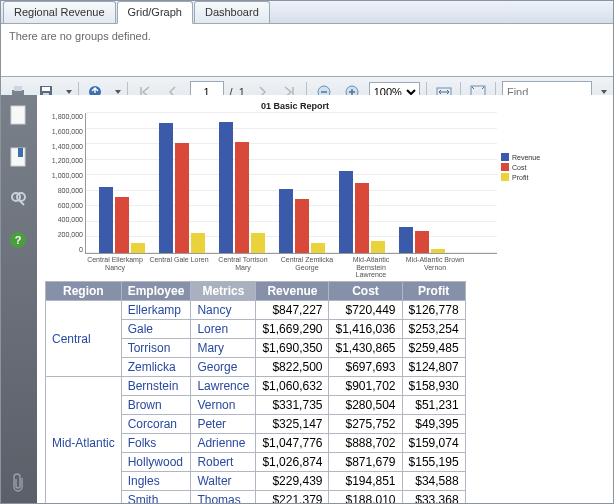 The image size is (614, 504). Describe the element at coordinates (434, 386) in the screenshot. I see `cell-profit: $158,930` at that location.